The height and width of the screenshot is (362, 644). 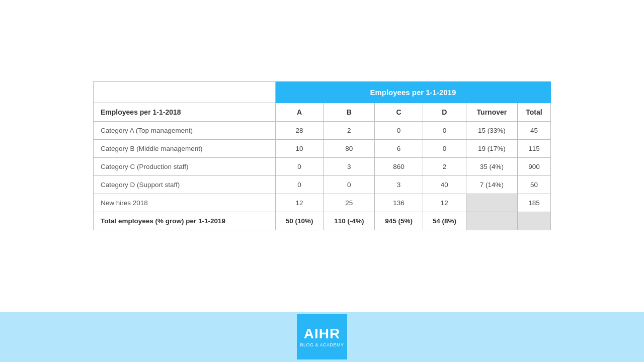 I want to click on table-row: Category C (Production staff)03860235 (4…, so click(x=322, y=167).